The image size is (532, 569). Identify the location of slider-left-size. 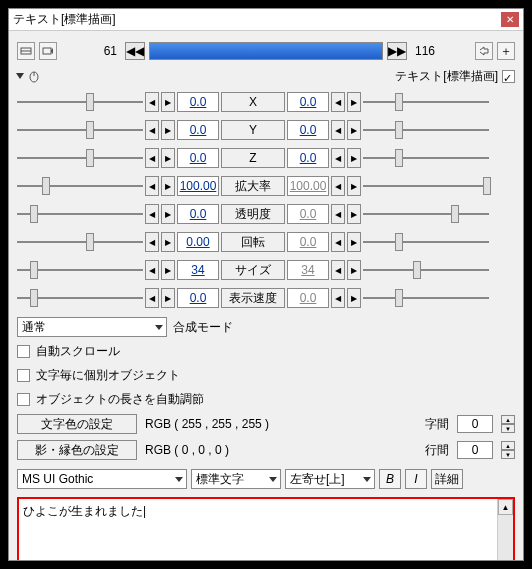
(80, 270).